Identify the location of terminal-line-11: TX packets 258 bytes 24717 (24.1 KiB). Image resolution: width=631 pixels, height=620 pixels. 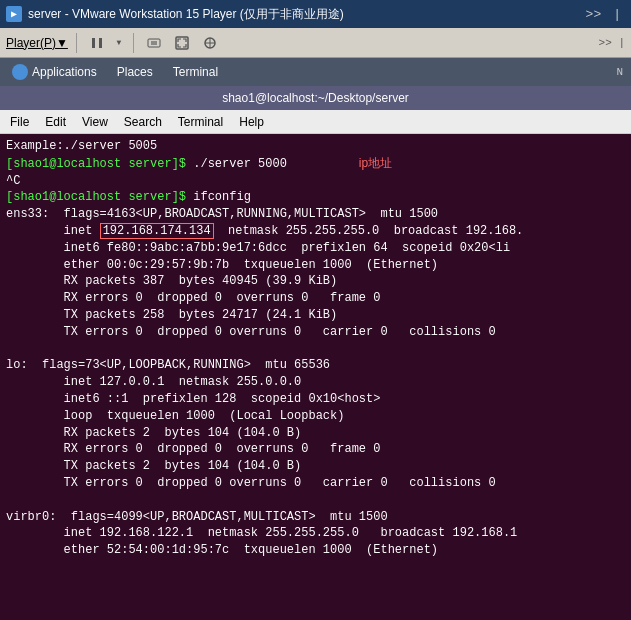
(316, 316).